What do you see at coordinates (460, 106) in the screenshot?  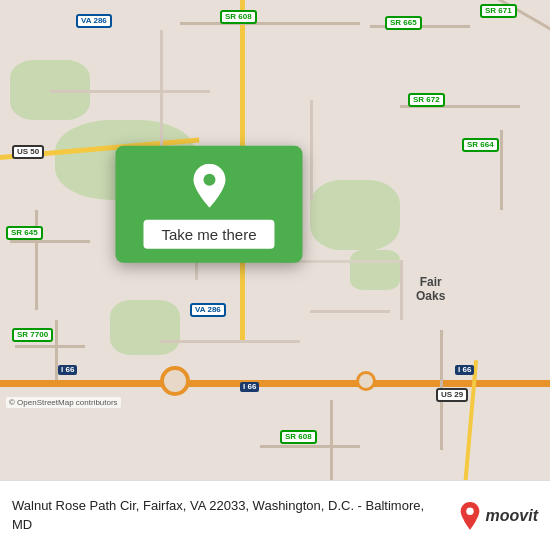 I see `sr672-road` at bounding box center [460, 106].